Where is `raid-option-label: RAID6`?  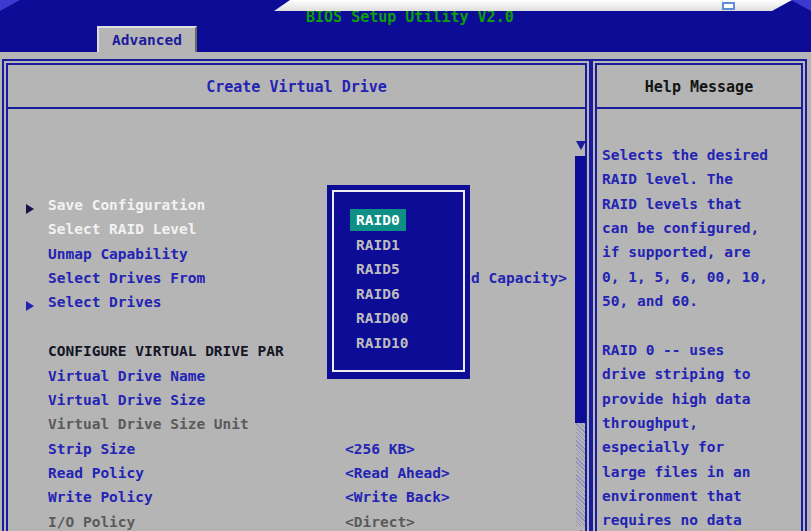
raid-option-label: RAID6 is located at coordinates (378, 294).